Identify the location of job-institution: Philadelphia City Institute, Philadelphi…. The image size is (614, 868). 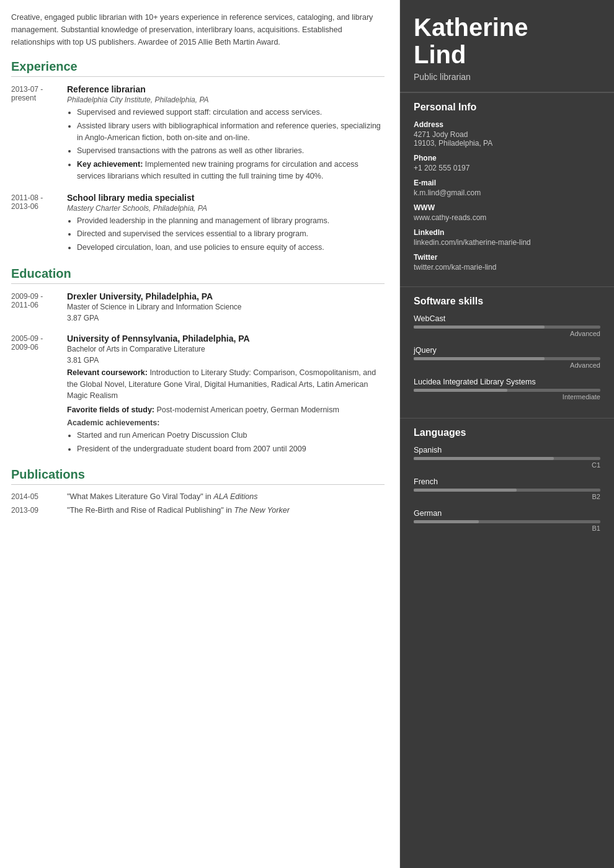
(226, 100).